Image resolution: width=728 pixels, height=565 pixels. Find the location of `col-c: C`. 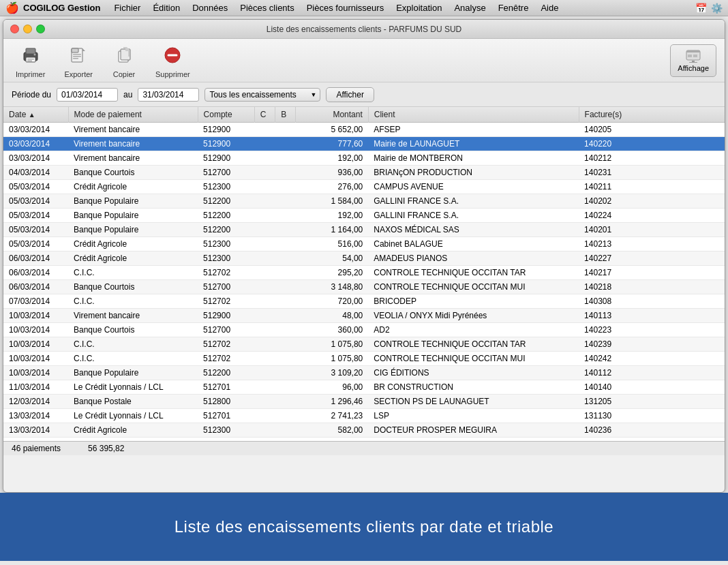

col-c: C is located at coordinates (264, 114).